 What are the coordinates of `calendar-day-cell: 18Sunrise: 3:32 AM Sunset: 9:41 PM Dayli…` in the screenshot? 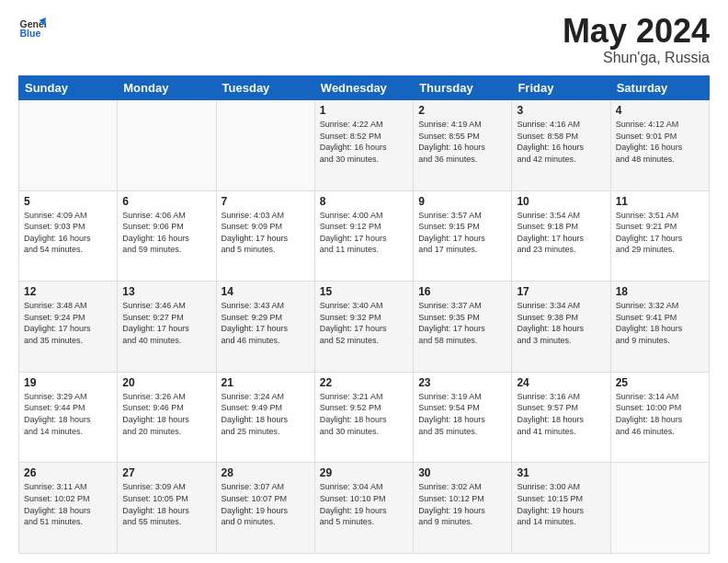 It's located at (660, 327).